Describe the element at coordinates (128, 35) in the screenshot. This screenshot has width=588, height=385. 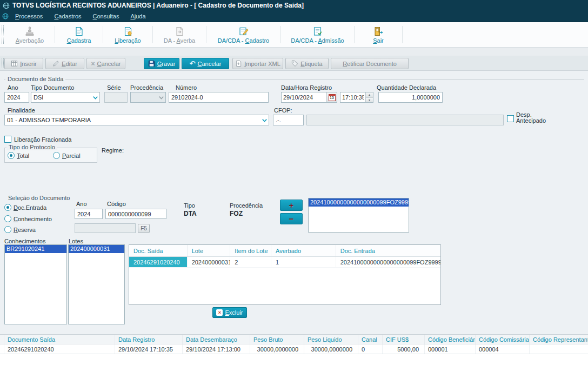
I see `toolbar-liberacao-button: Liberação` at that location.